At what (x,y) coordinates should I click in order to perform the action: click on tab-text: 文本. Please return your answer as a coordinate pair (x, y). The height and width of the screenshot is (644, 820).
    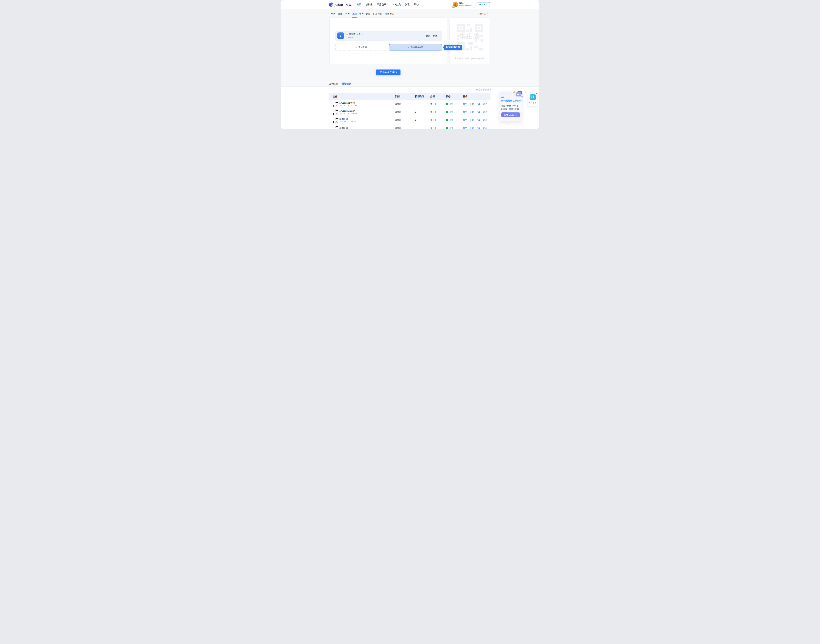
    Looking at the image, I should click on (333, 15).